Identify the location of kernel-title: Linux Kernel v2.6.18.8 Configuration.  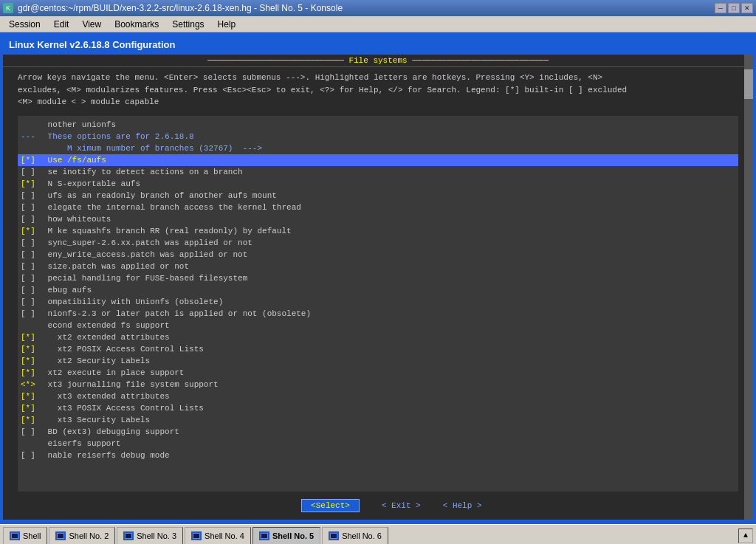
(92, 44).